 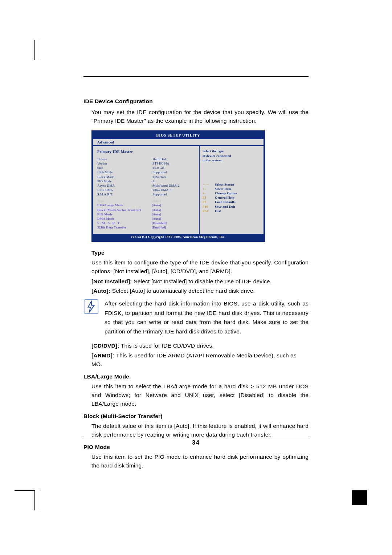 I want to click on bios-tab-bar: Advanced, so click(x=178, y=143).